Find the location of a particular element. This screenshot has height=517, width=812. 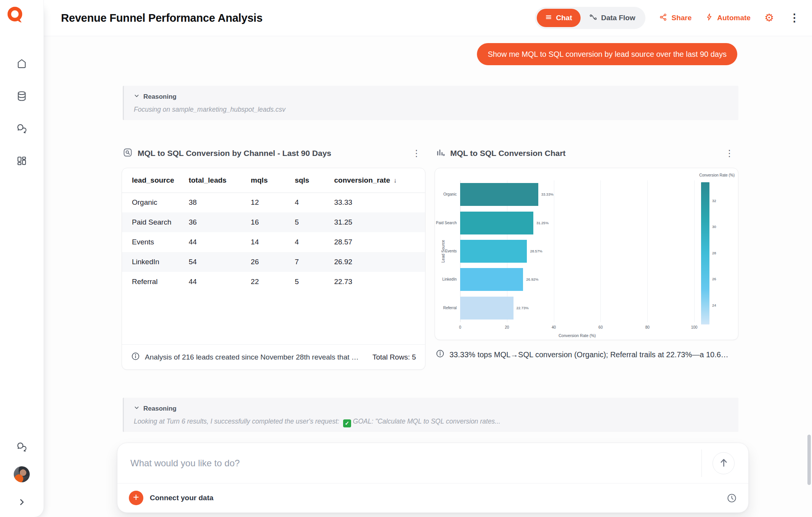

chart-x-tick-label: 60 is located at coordinates (601, 327).